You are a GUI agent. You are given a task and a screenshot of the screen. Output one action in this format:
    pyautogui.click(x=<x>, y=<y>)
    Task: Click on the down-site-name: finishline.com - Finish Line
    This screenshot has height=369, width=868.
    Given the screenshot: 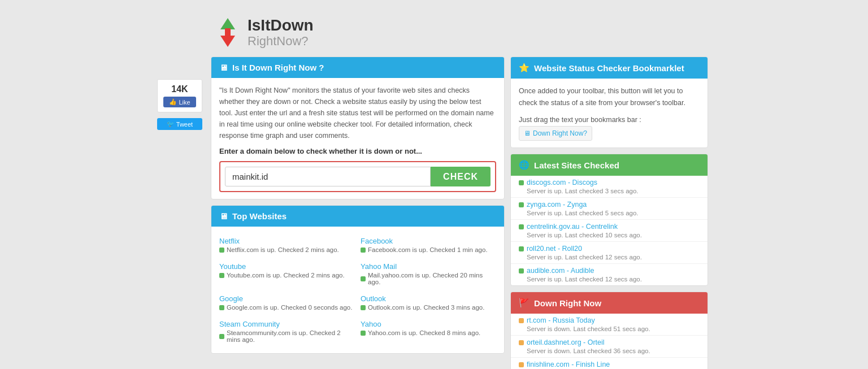 What is the action you would take?
    pyautogui.click(x=609, y=364)
    